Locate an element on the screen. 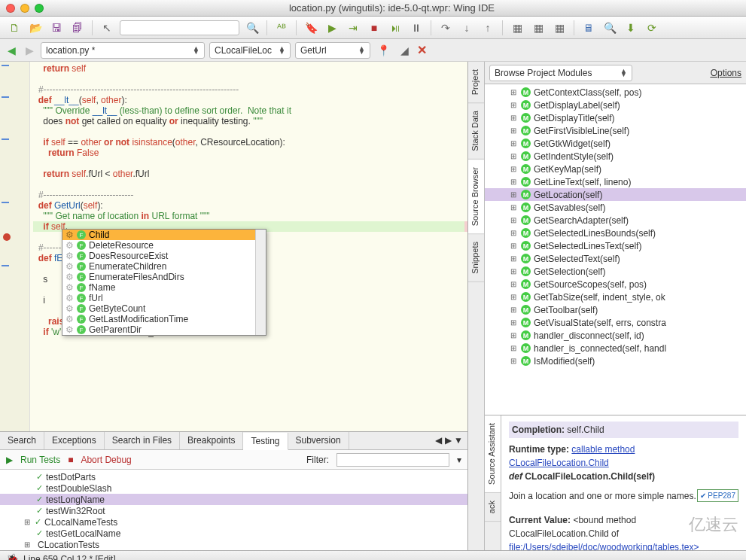 The height and width of the screenshot is (560, 746). browser-tree-item: ⊞MGetKeyMap(self) is located at coordinates (616, 169).